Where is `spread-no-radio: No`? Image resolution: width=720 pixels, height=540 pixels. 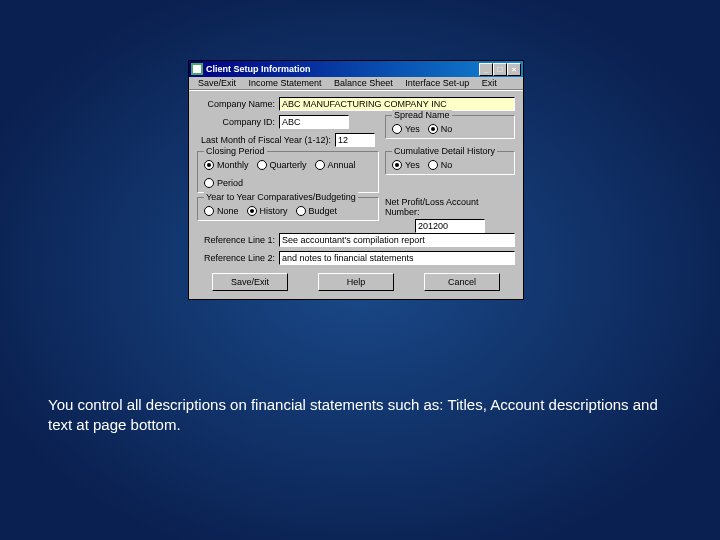
spread-no-radio: No is located at coordinates (440, 129).